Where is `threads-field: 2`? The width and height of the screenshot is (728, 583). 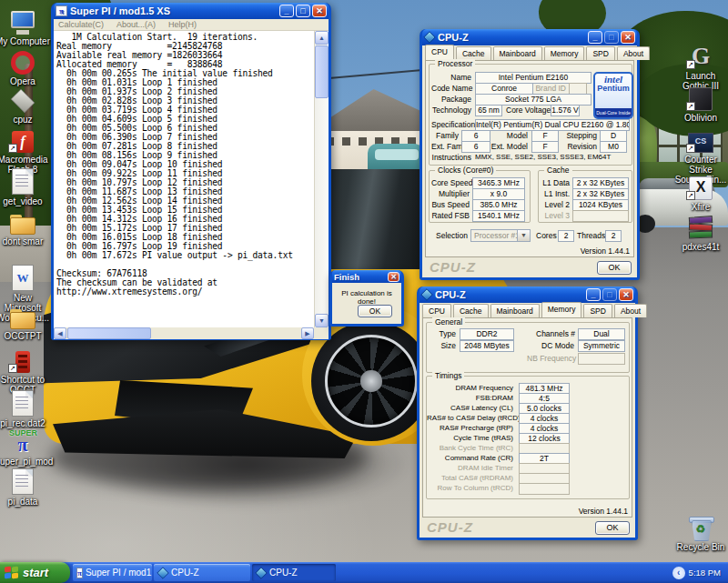 threads-field: 2 is located at coordinates (613, 236).